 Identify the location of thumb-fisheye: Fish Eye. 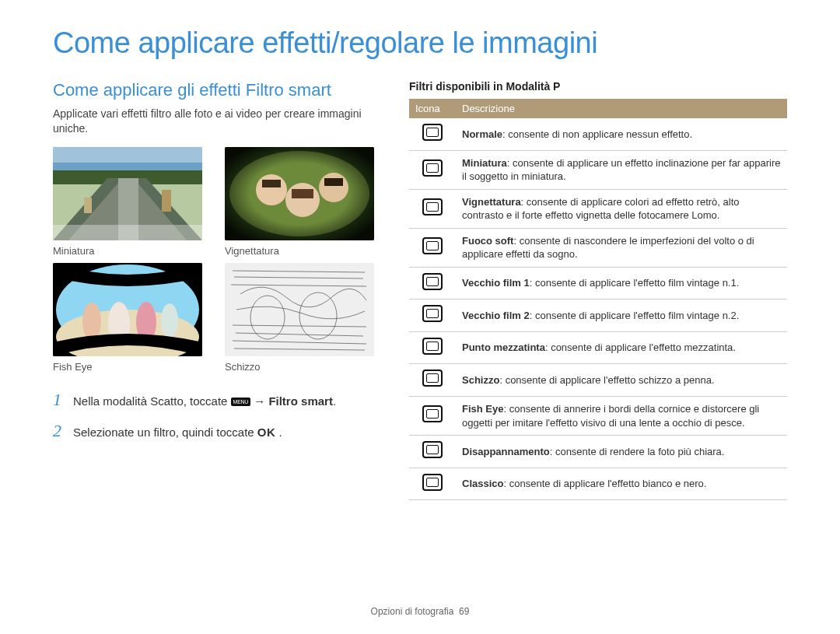
(131, 317).